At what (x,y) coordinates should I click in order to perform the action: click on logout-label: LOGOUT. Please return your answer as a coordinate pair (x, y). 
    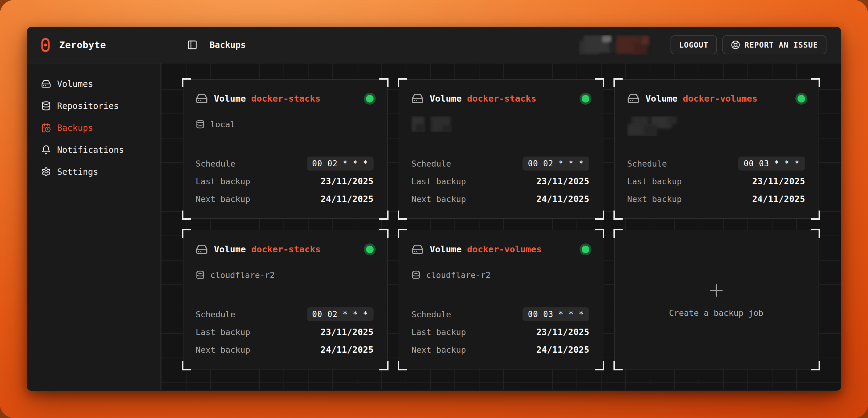
    Looking at the image, I should click on (693, 45).